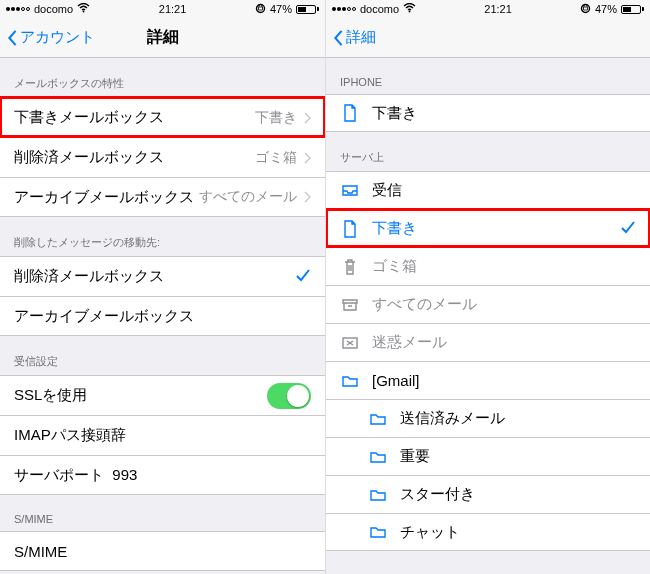 Image resolution: width=650 pixels, height=574 pixels. What do you see at coordinates (488, 304) in the screenshot?
I see `allmail-row: すべてのメール` at bounding box center [488, 304].